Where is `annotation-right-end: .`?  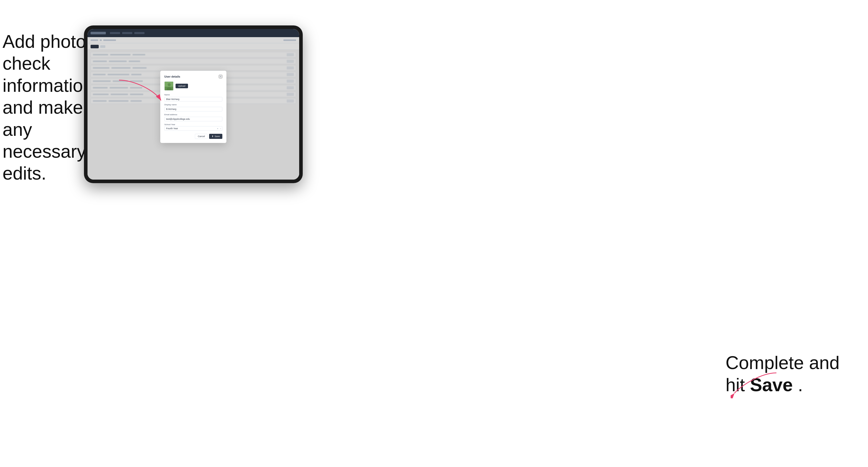
annotation-right-end: . is located at coordinates (801, 385).